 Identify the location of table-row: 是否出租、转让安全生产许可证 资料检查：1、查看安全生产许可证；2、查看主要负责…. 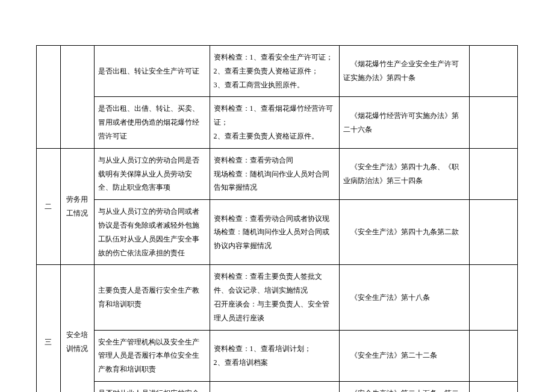
(277, 71).